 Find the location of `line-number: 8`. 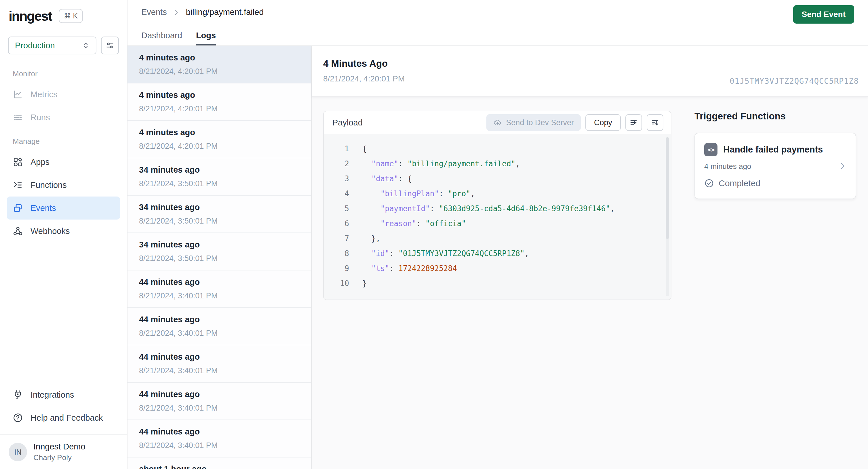

line-number: 8 is located at coordinates (336, 253).